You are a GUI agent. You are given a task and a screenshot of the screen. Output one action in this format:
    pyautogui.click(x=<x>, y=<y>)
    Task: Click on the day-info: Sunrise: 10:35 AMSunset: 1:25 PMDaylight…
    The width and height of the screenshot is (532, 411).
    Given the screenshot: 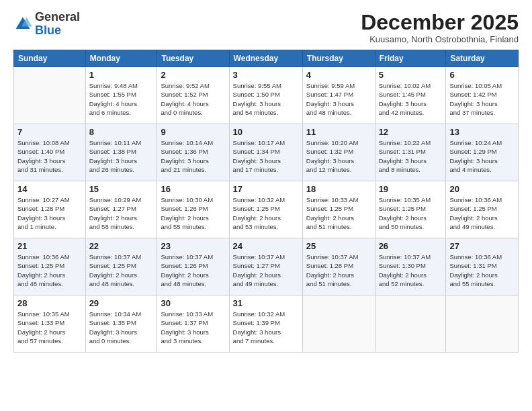 What is the action you would take?
    pyautogui.click(x=411, y=214)
    